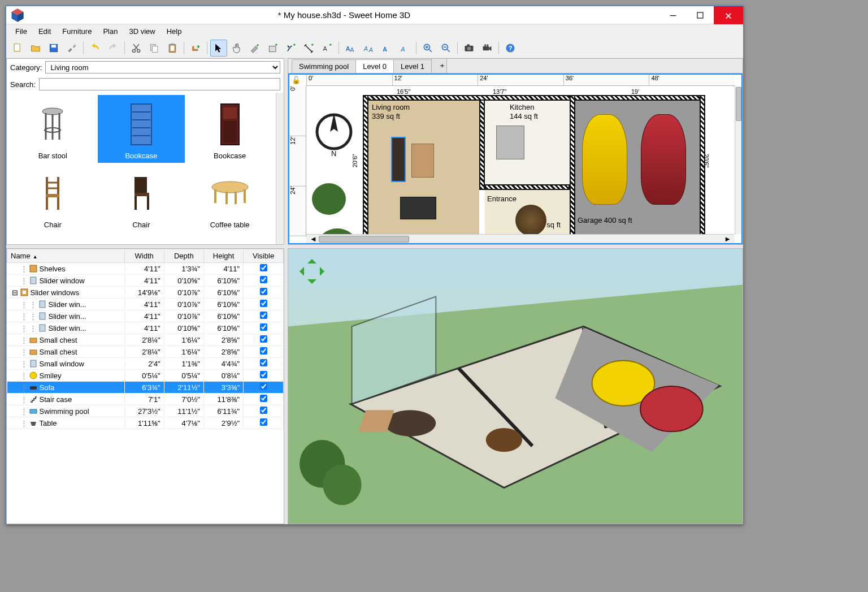  I want to click on help-icon: ?, so click(510, 48).